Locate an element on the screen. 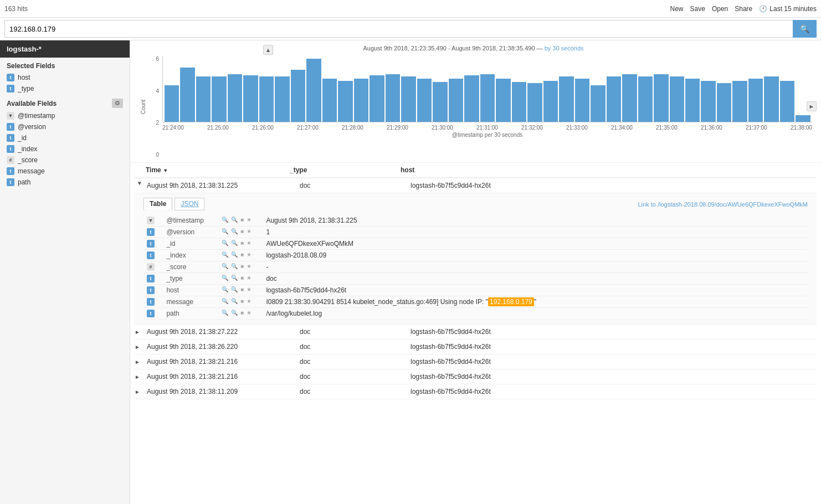 This screenshot has height=504, width=821. sidebar-field-_type: t_type is located at coordinates (65, 89).